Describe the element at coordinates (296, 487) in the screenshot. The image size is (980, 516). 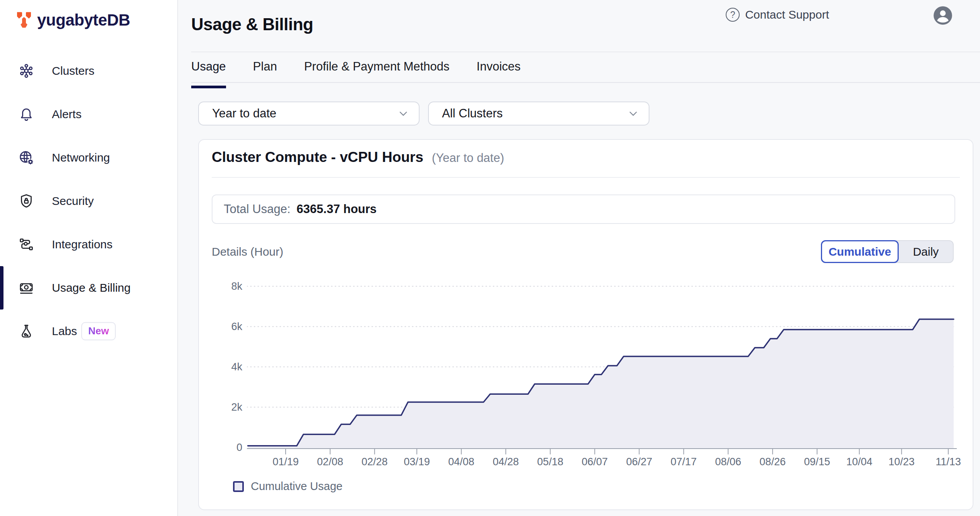
I see `legend-label: Cumulative Usage` at that location.